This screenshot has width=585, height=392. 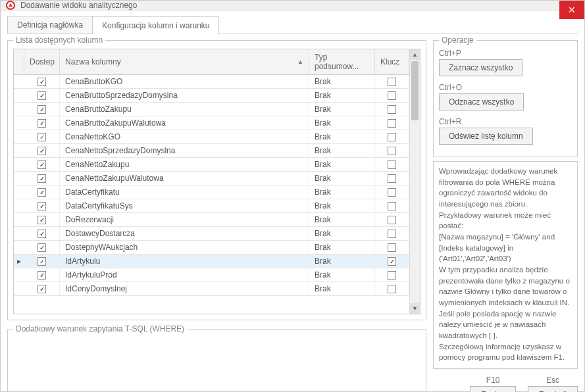 What do you see at coordinates (217, 358) in the screenshot?
I see `where-clause-fieldset: Dodatkowy warunek zapytania T-SQL (WHERE…` at bounding box center [217, 358].